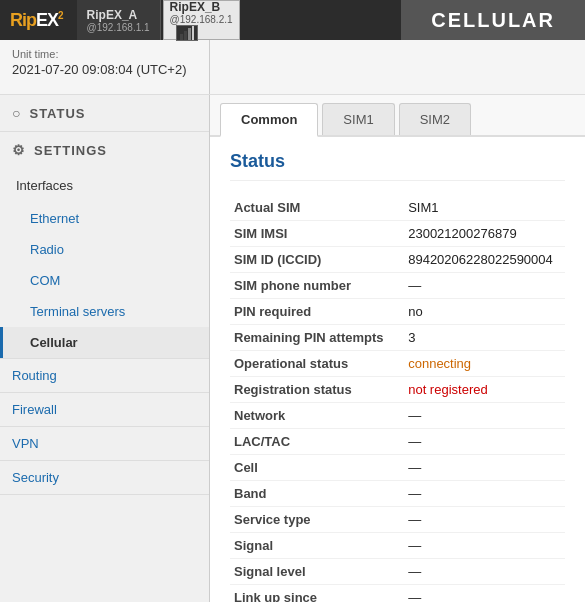 The height and width of the screenshot is (602, 585). Describe the element at coordinates (118, 28) in the screenshot. I see `device-a-ip: @192.168.1.1` at that location.